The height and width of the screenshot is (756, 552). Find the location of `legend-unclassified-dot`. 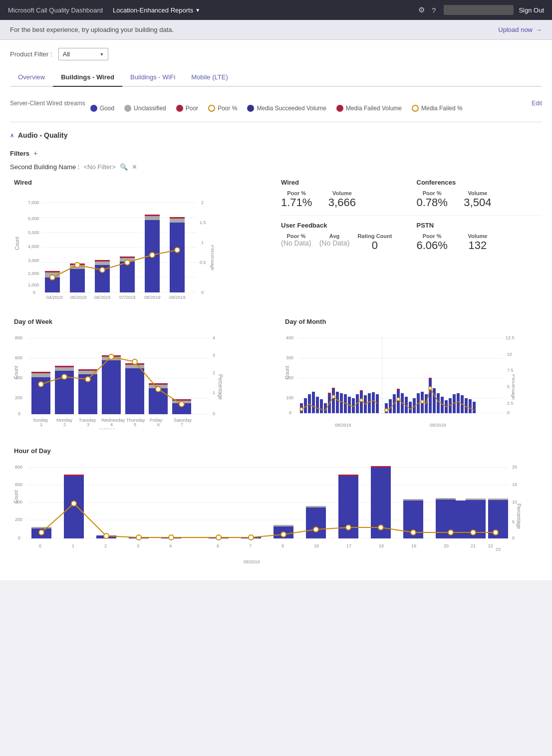

legend-unclassified-dot is located at coordinates (128, 108).